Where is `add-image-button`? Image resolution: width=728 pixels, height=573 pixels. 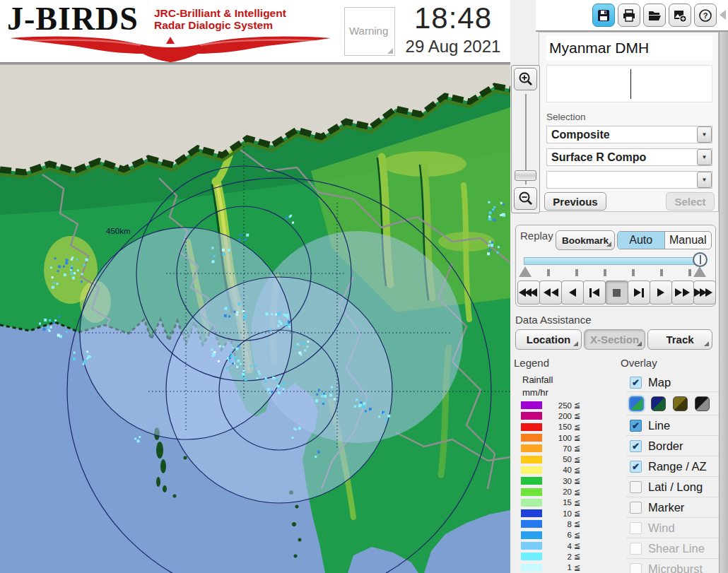
add-image-button is located at coordinates (680, 16).